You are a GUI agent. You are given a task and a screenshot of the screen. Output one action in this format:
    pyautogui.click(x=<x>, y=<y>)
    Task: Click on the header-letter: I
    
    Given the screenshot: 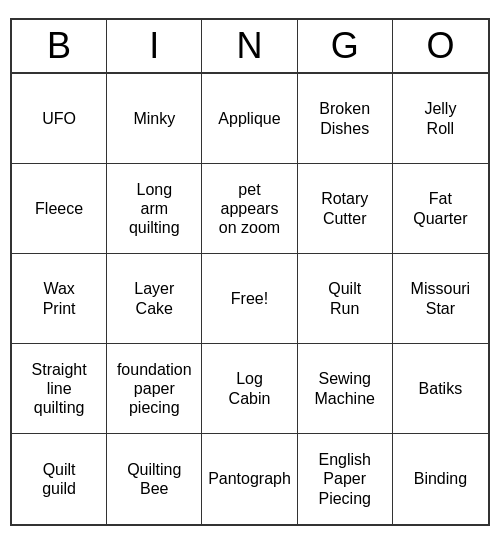 What is the action you would take?
    pyautogui.click(x=154, y=46)
    